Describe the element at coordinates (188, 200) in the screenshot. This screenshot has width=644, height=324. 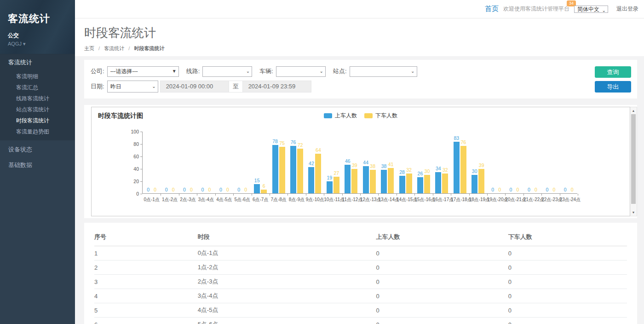
I see `x-axis-category-label: 2点-3点` at that location.